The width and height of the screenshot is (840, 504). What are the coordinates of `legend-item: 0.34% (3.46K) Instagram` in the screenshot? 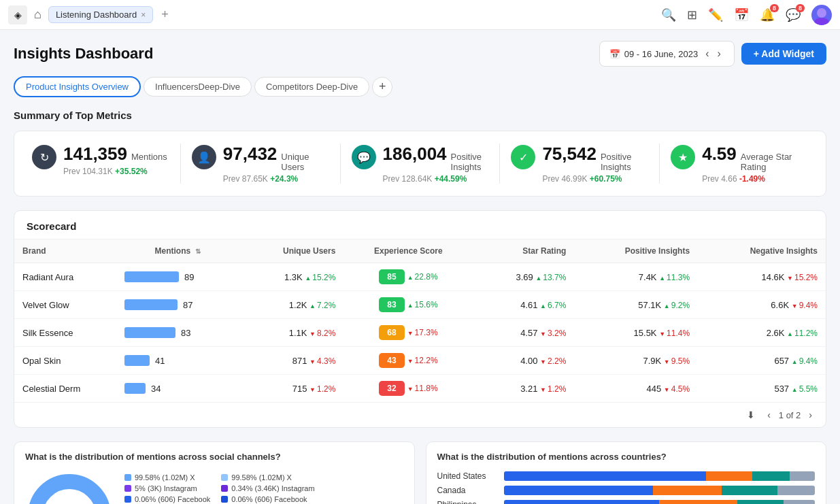 It's located at (268, 488).